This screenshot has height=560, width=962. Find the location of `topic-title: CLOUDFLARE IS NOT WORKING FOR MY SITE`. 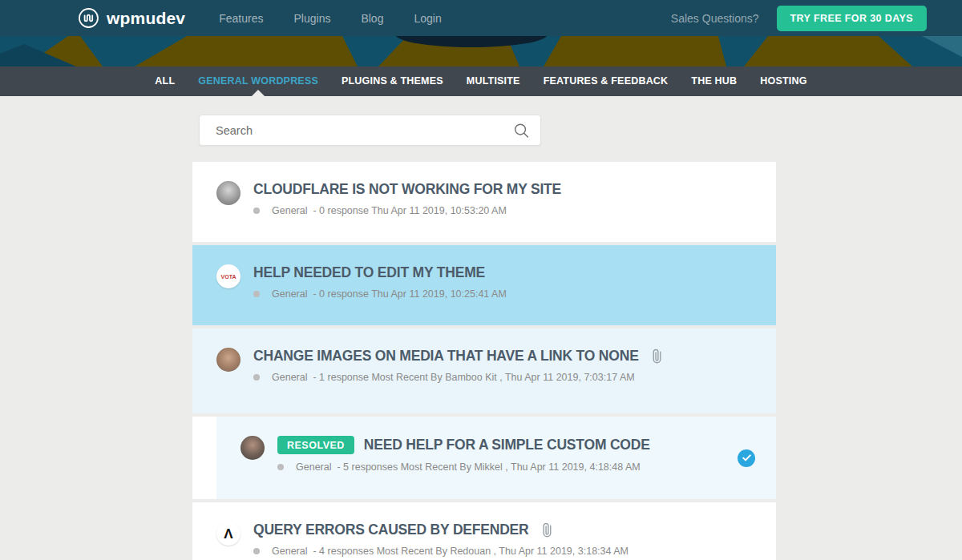

topic-title: CLOUDFLARE IS NOT WORKING FOR MY SITE is located at coordinates (407, 189).